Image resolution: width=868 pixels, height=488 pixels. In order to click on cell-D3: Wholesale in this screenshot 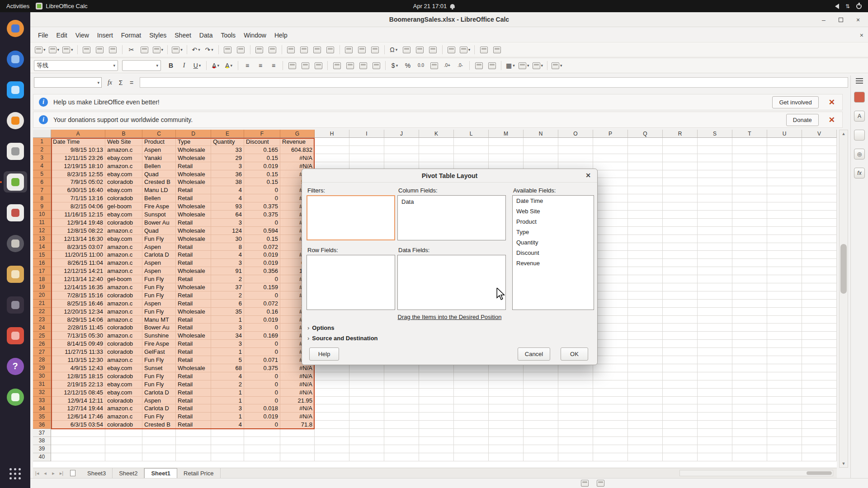, I will do `click(193, 158)`.